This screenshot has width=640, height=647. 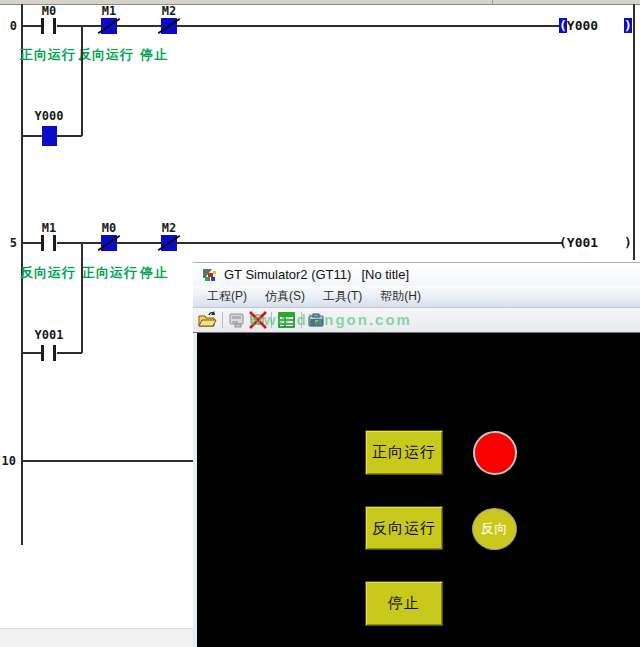 I want to click on menu-project: 工程(P), so click(x=227, y=296).